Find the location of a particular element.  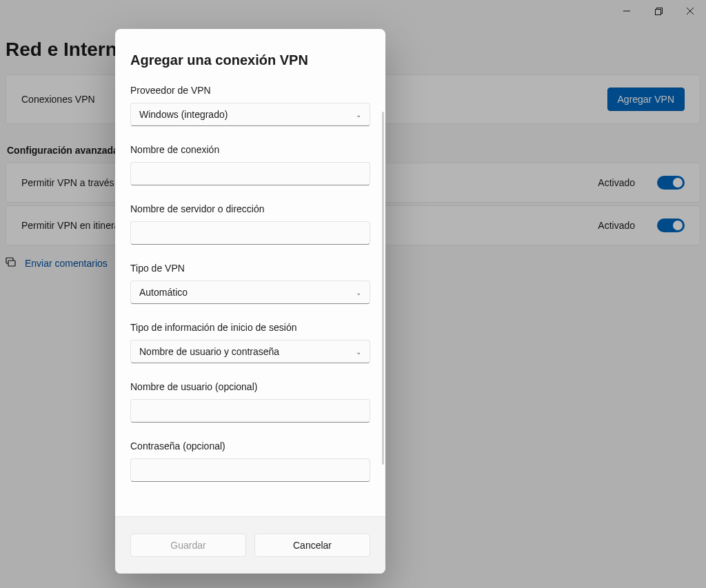

save-button: Guardar is located at coordinates (188, 545).